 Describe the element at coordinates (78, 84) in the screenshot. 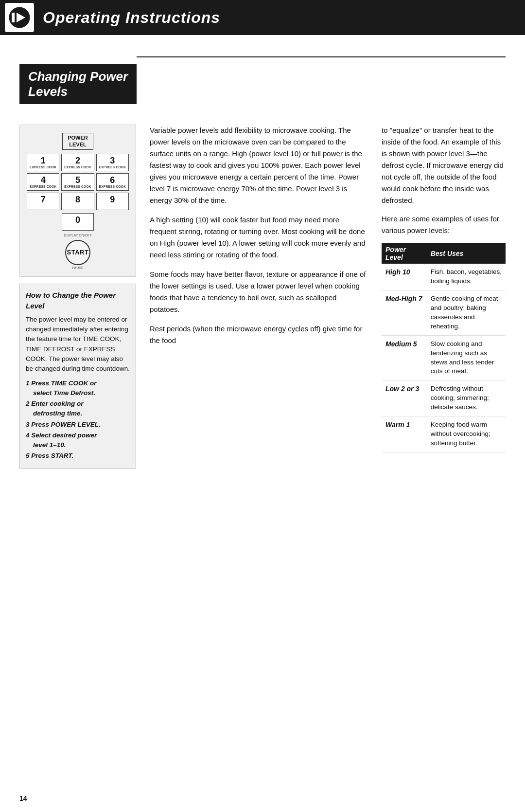

I see `section-heading: Changing Power Levels` at that location.